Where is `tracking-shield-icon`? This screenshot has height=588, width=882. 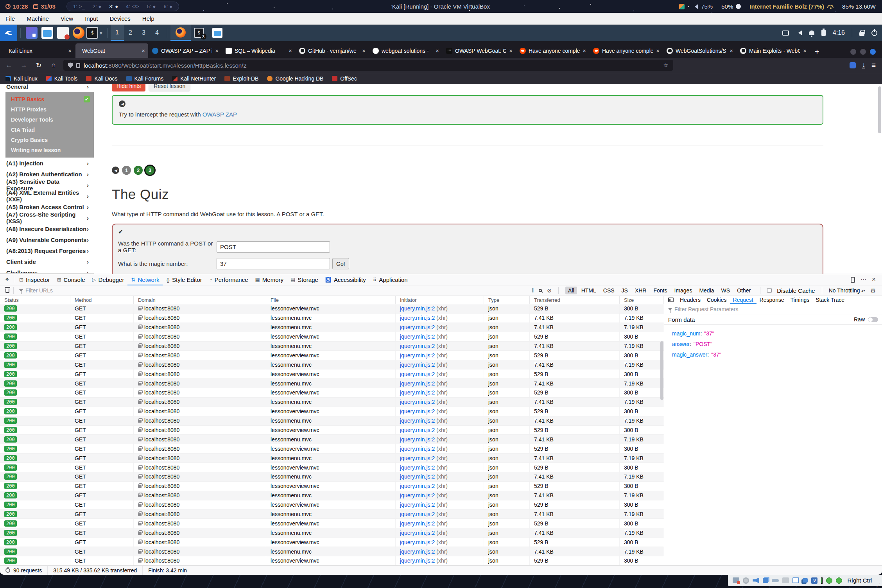
tracking-shield-icon is located at coordinates (70, 65).